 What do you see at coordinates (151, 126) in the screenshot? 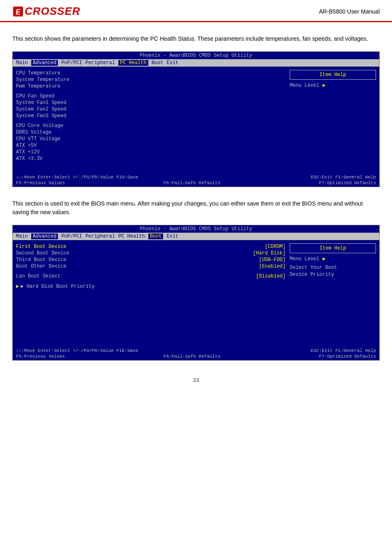
I see `bios1-item-cpu-core-v: CPU Core Voltage` at bounding box center [151, 126].